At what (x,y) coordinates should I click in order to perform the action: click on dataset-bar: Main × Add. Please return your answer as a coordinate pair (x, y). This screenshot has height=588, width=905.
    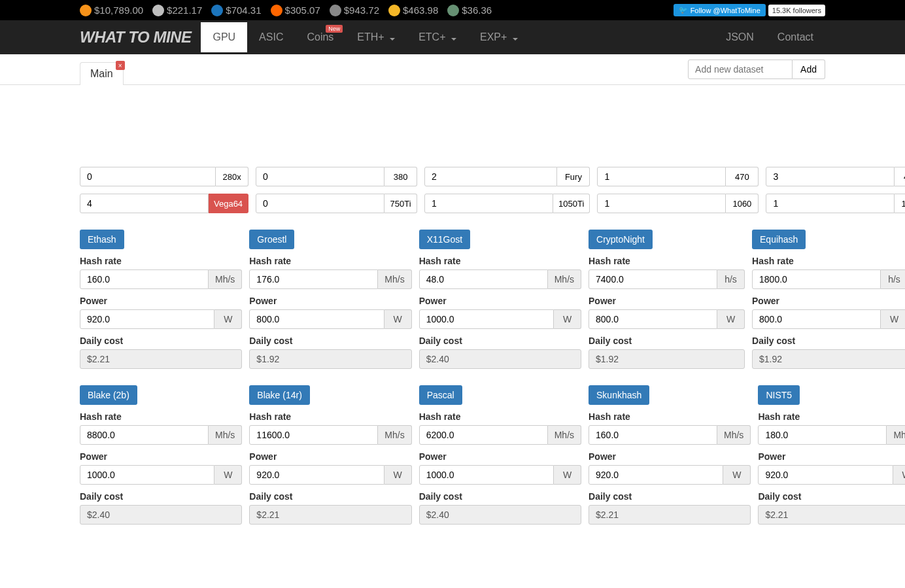
    Looking at the image, I should click on (452, 69).